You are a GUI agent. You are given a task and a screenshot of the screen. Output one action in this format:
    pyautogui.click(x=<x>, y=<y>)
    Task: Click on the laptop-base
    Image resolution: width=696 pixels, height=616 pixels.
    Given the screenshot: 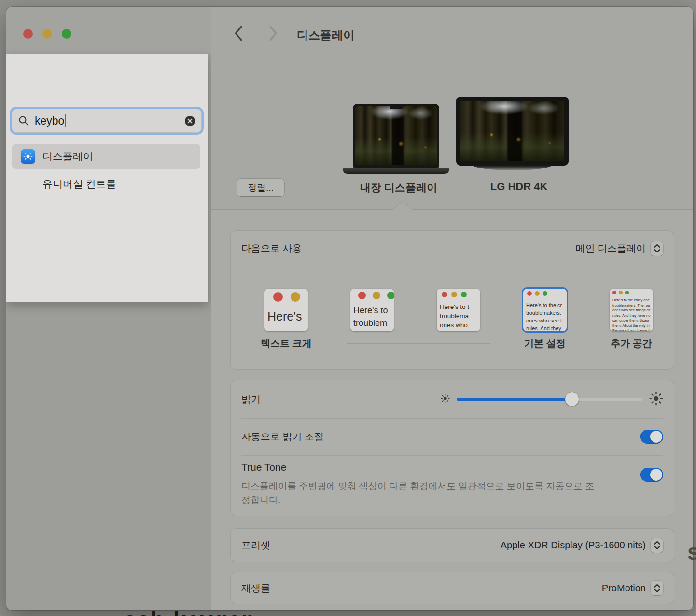 What is the action you would take?
    pyautogui.click(x=396, y=171)
    